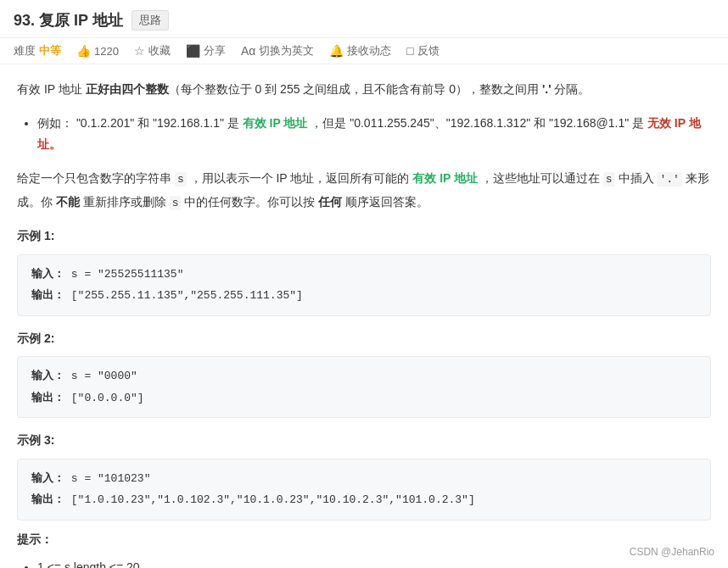 This screenshot has width=728, height=568. I want to click on example2-output: 输出： ["0.0.0.0"], so click(364, 398).